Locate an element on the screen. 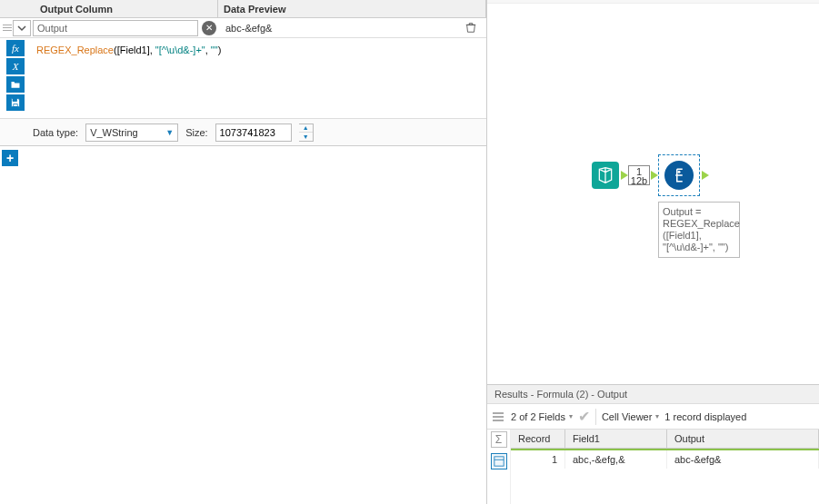 This screenshot has width=819, height=504. col-output: Output is located at coordinates (744, 439).